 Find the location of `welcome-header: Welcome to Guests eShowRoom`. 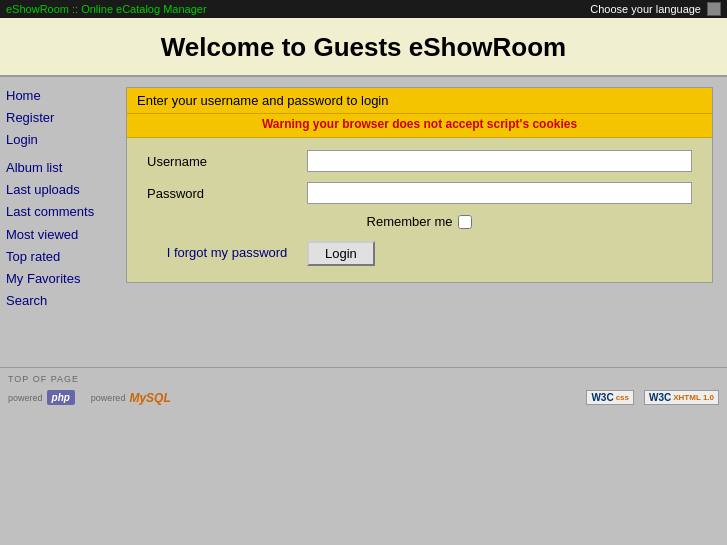

welcome-header: Welcome to Guests eShowRoom is located at coordinates (364, 48).